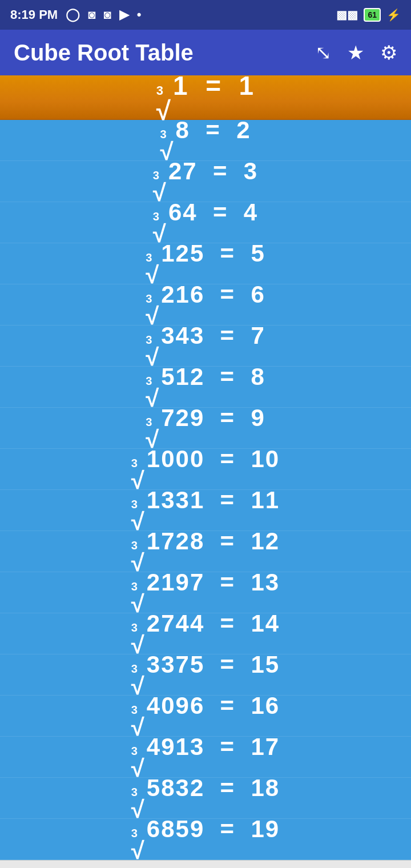  I want to click on cube-root-row: 3√2197 = 13, so click(206, 593).